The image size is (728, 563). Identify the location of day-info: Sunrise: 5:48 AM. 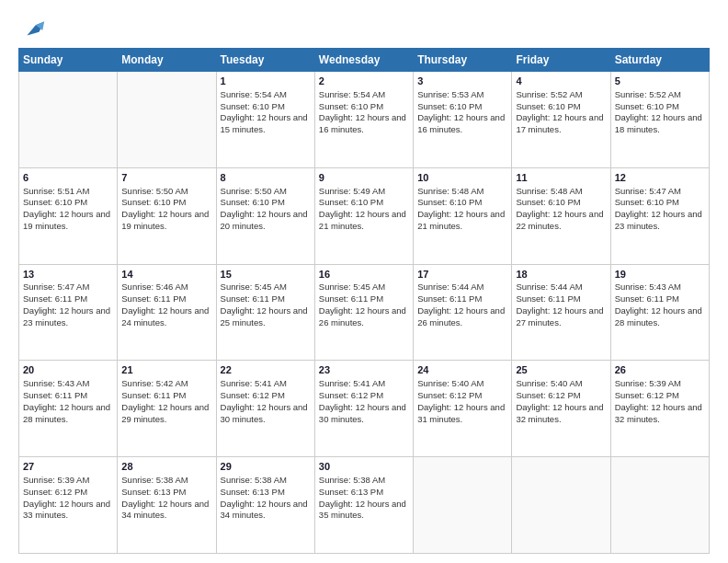
(462, 191).